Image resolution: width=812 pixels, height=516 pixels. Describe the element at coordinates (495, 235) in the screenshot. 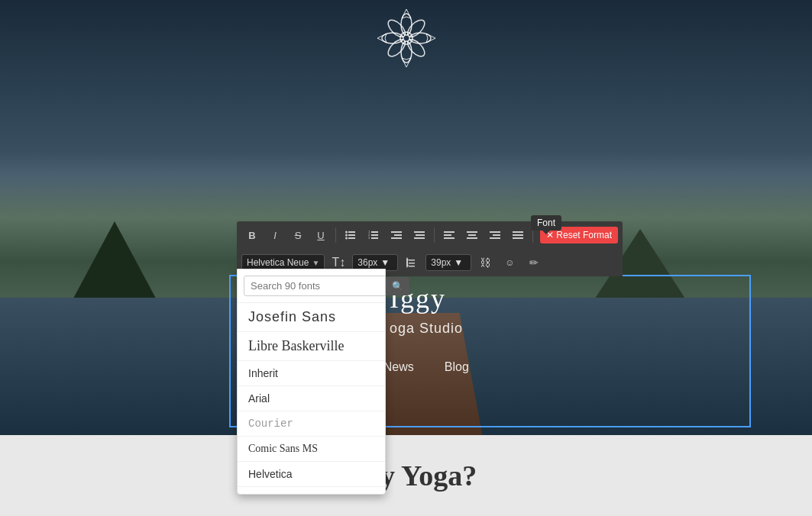

I see `align-right-button` at that location.